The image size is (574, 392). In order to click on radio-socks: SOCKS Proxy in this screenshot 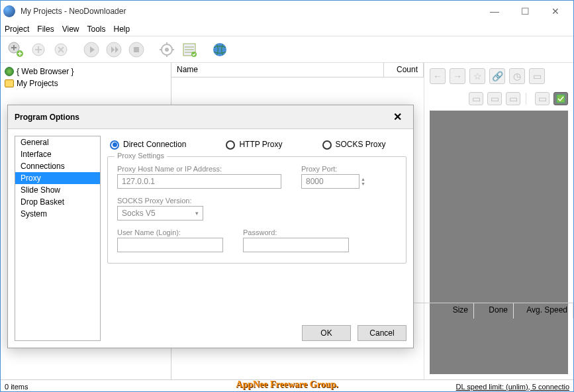, I will do `click(354, 144)`.